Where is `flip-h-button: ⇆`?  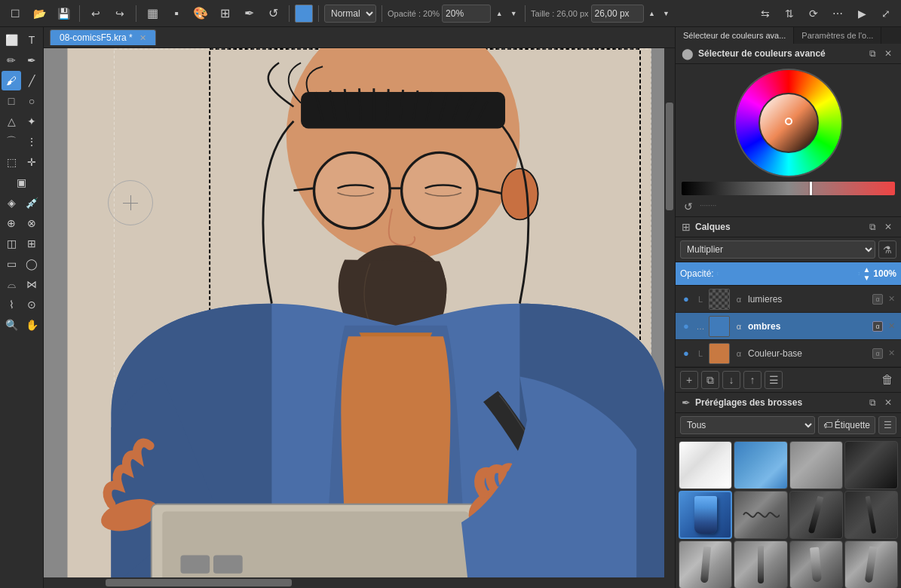 flip-h-button: ⇆ is located at coordinates (765, 14).